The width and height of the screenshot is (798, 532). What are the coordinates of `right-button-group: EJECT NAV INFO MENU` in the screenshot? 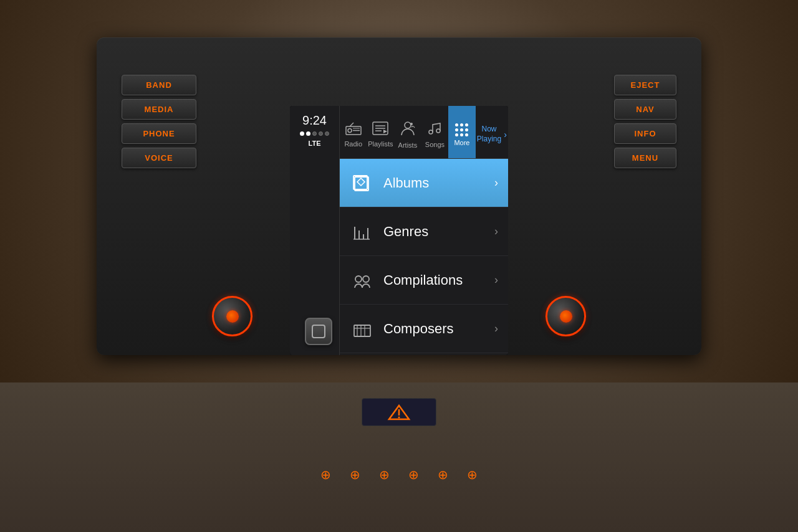 It's located at (645, 121).